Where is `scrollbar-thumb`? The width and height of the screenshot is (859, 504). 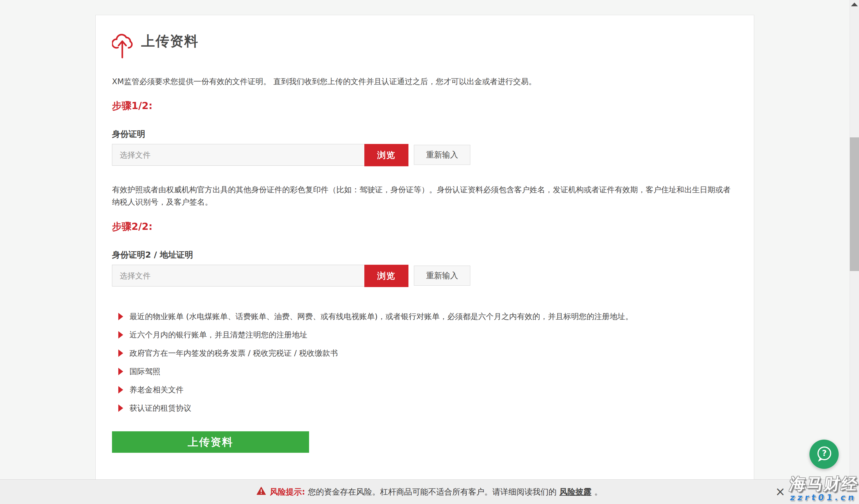
scrollbar-thumb is located at coordinates (854, 204).